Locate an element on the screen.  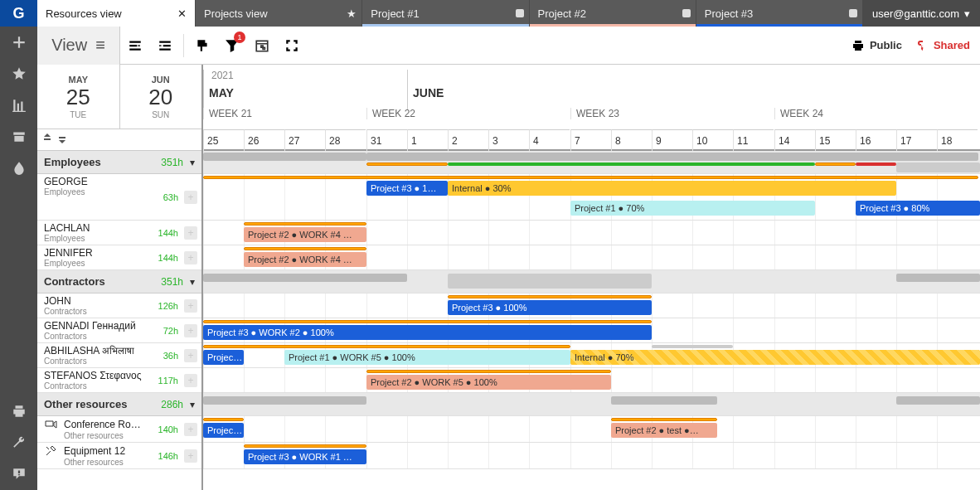
logo: G is located at coordinates (18, 13).